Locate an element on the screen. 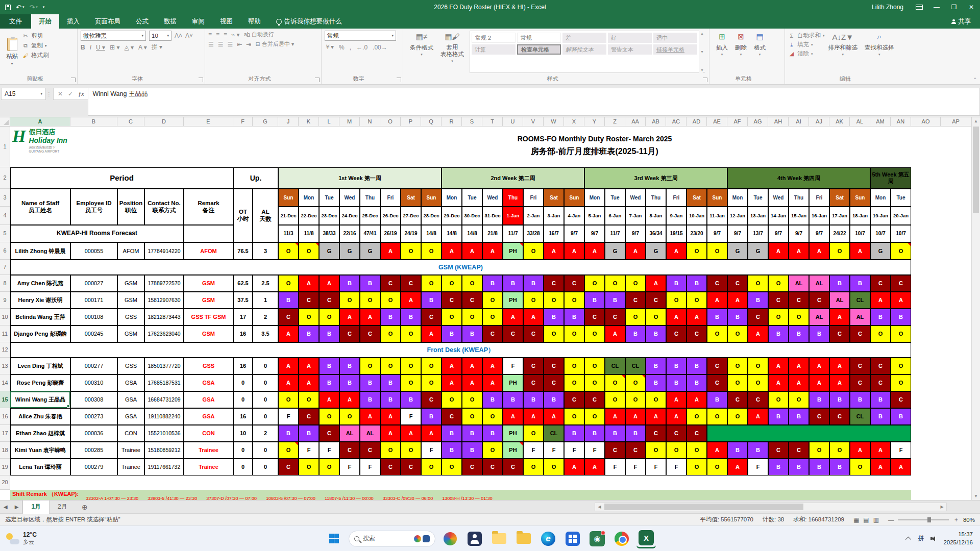  copy-button: ⧉复制 ▾ is located at coordinates (36, 46).